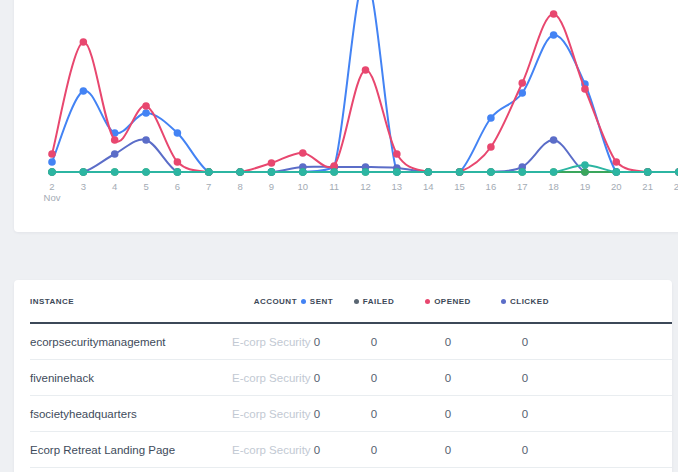 The height and width of the screenshot is (472, 678). Describe the element at coordinates (504, 302) in the screenshot. I see `clicked-legend-dot-icon` at that location.